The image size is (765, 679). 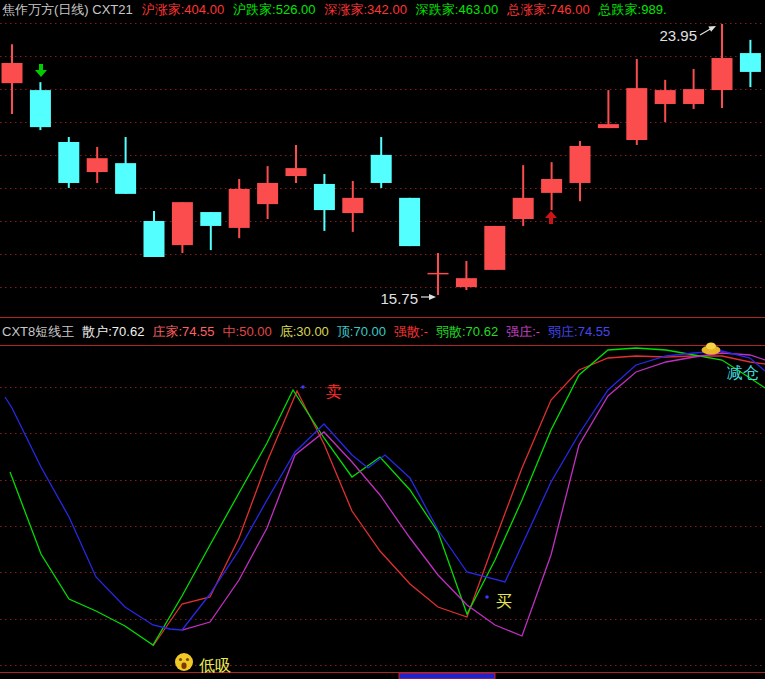 What do you see at coordinates (447, 676) in the screenshot?
I see `date-selection-box` at bounding box center [447, 676].